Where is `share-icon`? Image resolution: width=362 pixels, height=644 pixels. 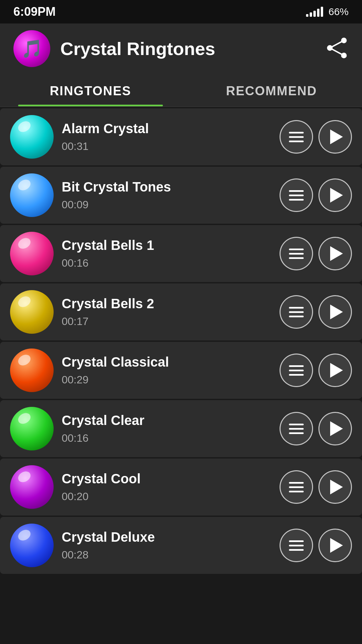
share-icon is located at coordinates (337, 48).